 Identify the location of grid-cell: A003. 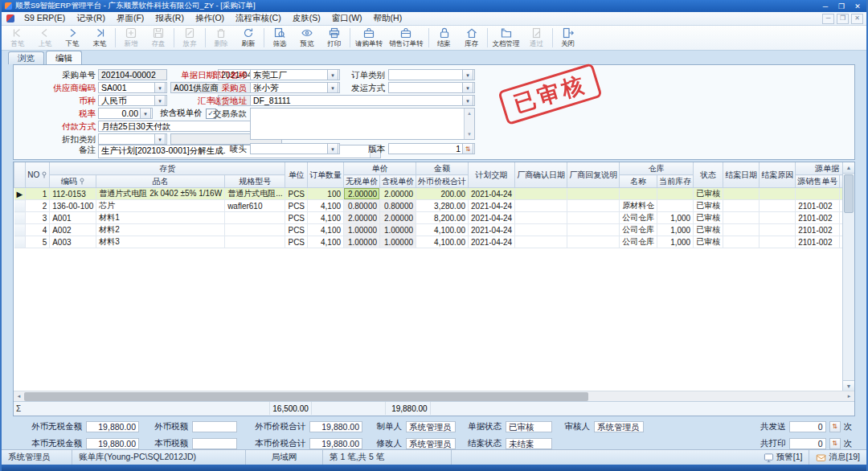
(73, 243).